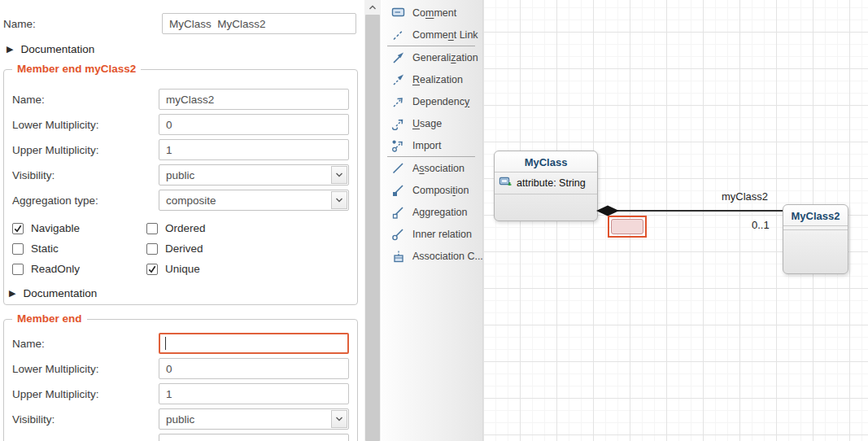 The image size is (868, 441). What do you see at coordinates (55, 269) in the screenshot?
I see `checkbox-label: ReadOnly` at bounding box center [55, 269].